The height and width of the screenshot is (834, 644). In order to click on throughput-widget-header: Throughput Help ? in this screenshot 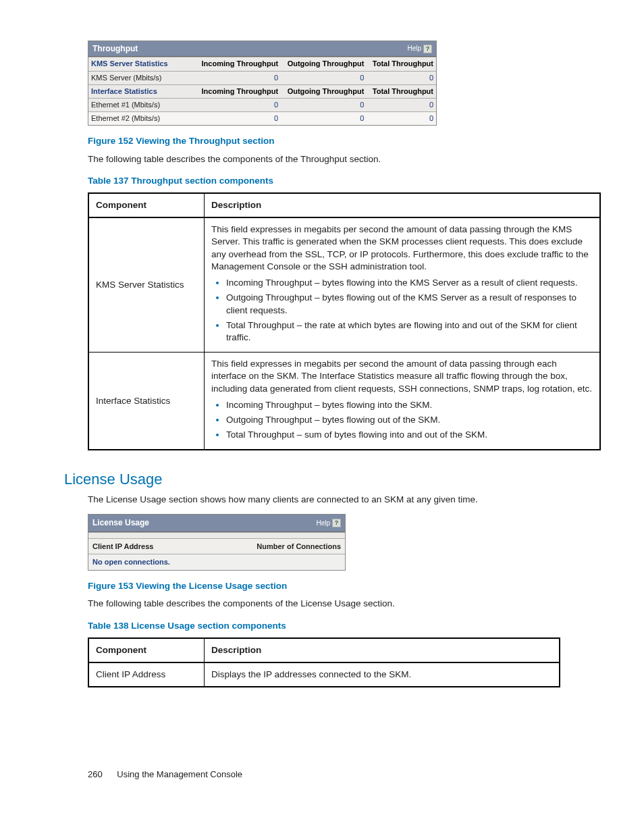, I will do `click(262, 49)`.